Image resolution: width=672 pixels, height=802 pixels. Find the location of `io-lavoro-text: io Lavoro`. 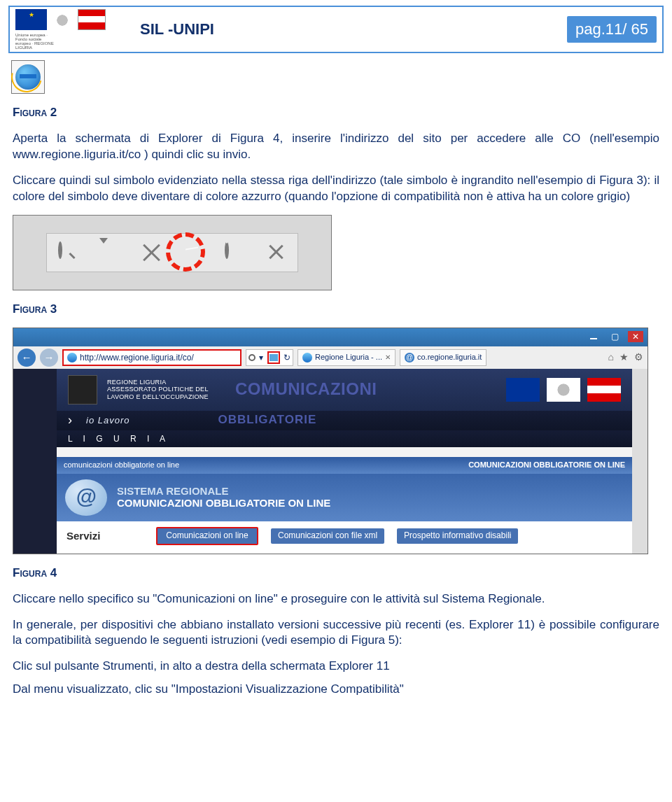

io-lavoro-text: io Lavoro is located at coordinates (108, 421).